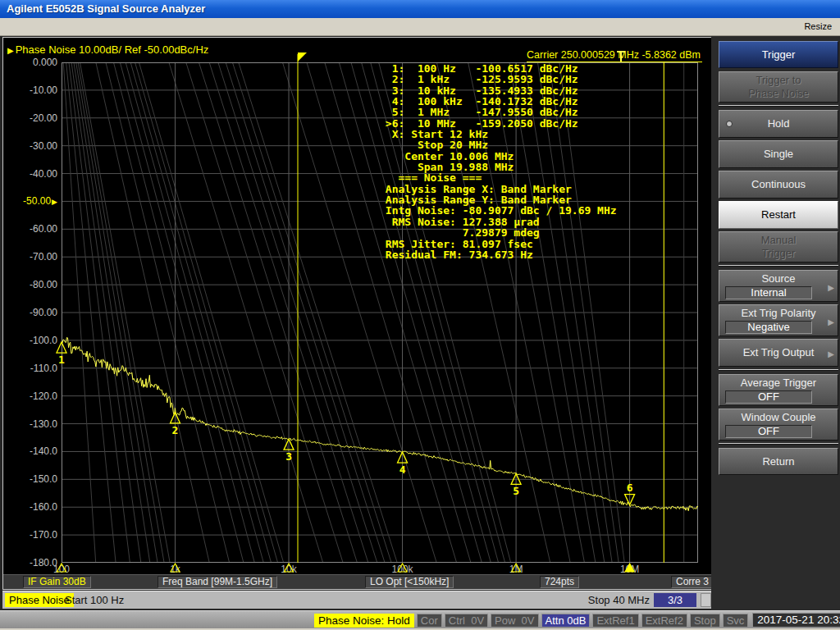  Describe the element at coordinates (516, 491) in the screenshot. I see `trace-marker-number: 5` at that location.